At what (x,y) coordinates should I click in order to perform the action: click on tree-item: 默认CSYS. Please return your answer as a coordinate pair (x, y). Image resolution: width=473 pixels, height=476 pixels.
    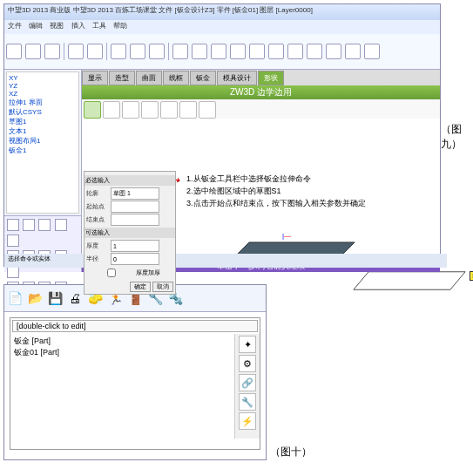
    Looking at the image, I should click on (43, 112).